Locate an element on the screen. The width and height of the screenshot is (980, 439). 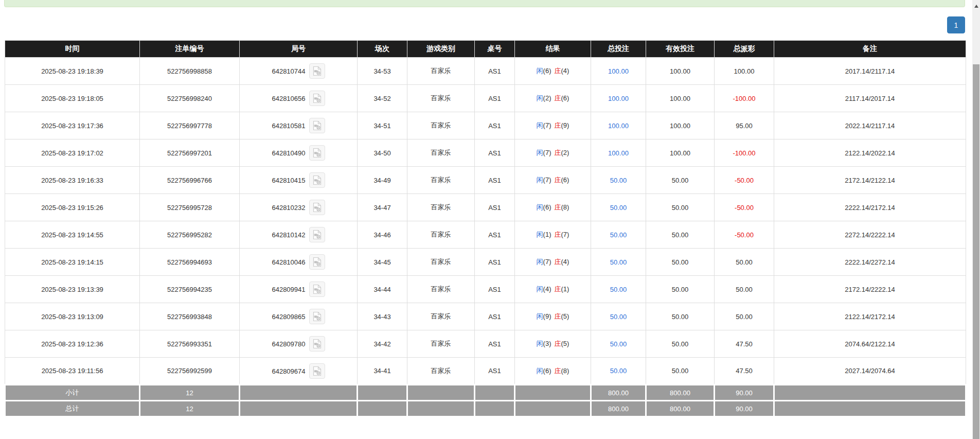
grand-total-total-bet: 800.00 is located at coordinates (618, 409).